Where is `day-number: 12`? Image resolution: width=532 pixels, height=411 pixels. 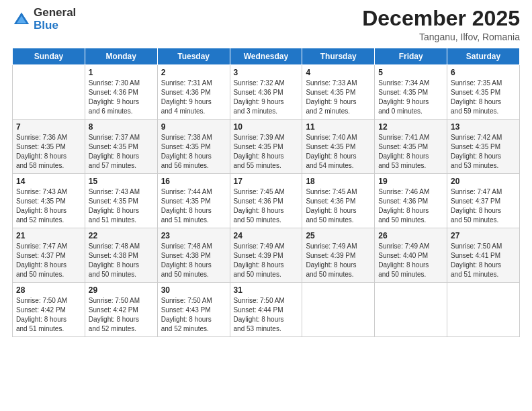 day-number: 12 is located at coordinates (411, 127).